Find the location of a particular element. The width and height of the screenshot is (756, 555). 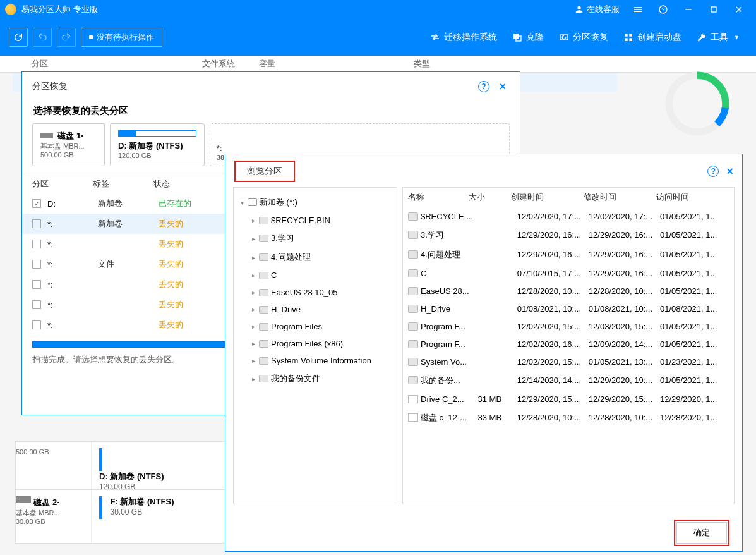

file-row: C07/10/2015, 17:...12/29/2020, 16:...01/… is located at coordinates (568, 273).